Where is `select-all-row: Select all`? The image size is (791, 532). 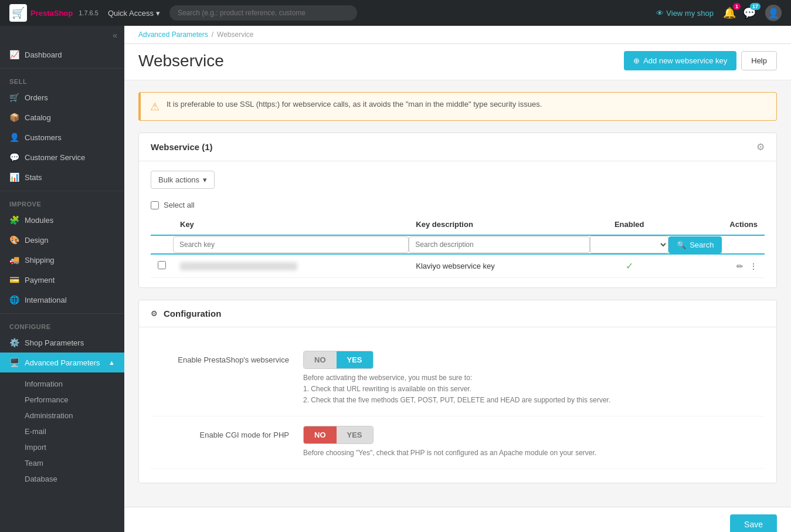 select-all-row: Select all is located at coordinates (457, 205).